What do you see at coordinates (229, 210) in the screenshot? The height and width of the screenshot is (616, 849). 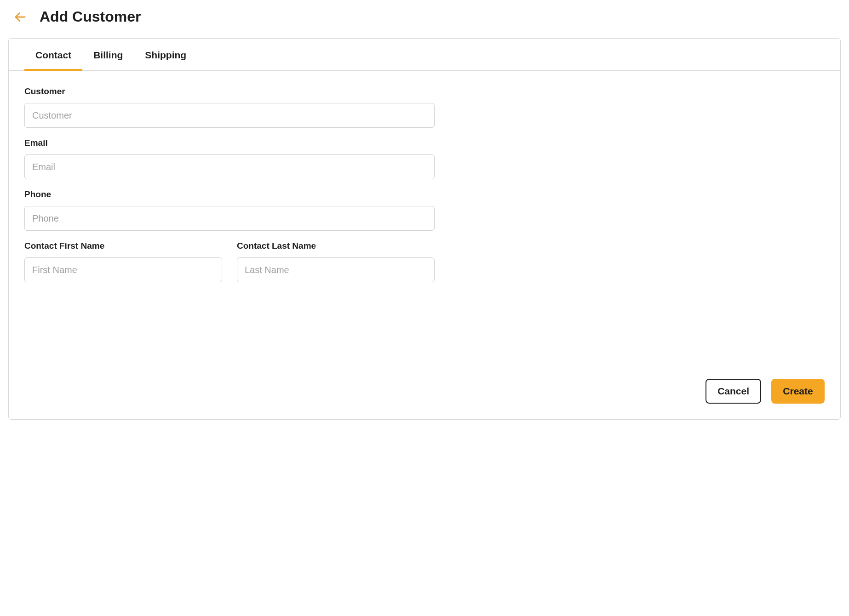 I see `field-phone: Phone` at bounding box center [229, 210].